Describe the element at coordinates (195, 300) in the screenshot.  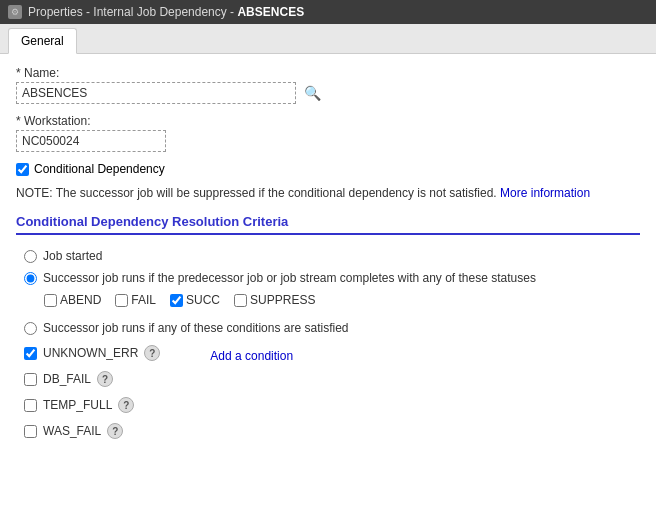
I see `status-succ: SUCC` at that location.